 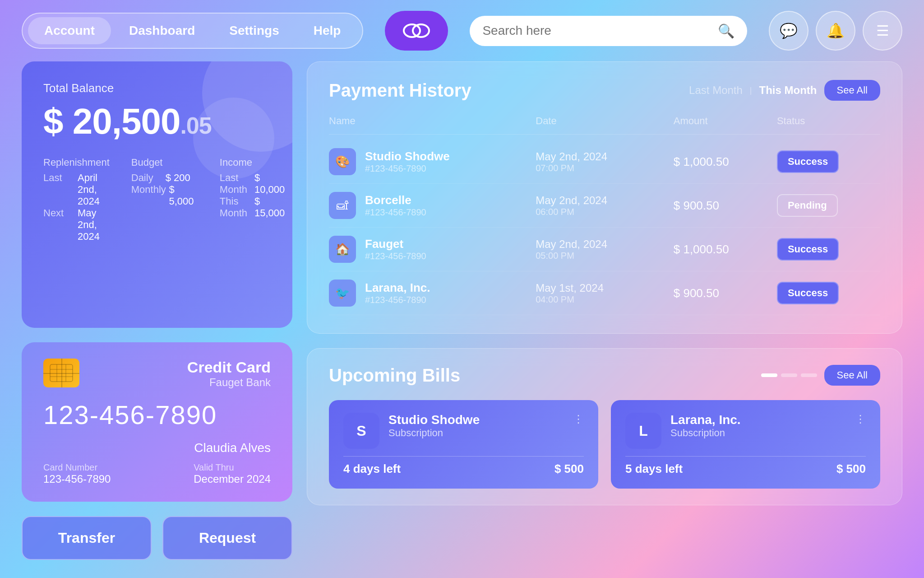 What do you see at coordinates (157, 448) in the screenshot?
I see `card-holder-name: Claudia Alves` at bounding box center [157, 448].